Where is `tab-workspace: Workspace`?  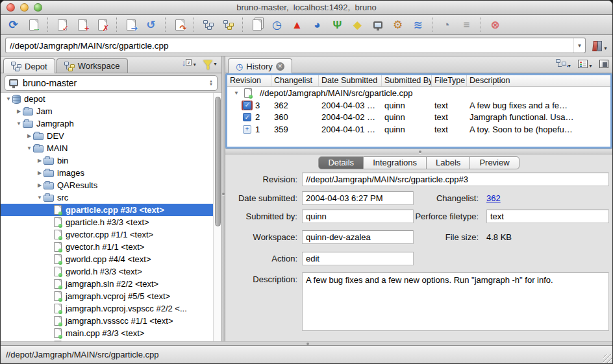 tab-workspace: Workspace is located at coordinates (92, 66).